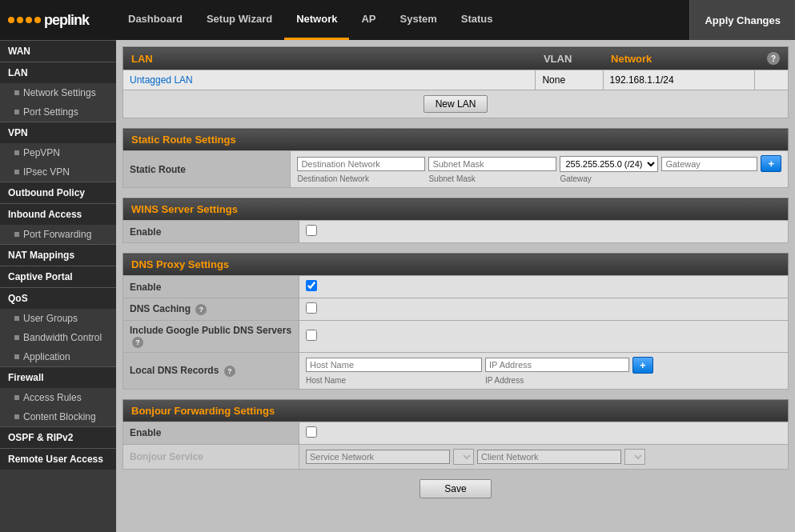 The height and width of the screenshot is (532, 795). I want to click on dns-proxy-header: DNS Proxy Settings, so click(456, 265).